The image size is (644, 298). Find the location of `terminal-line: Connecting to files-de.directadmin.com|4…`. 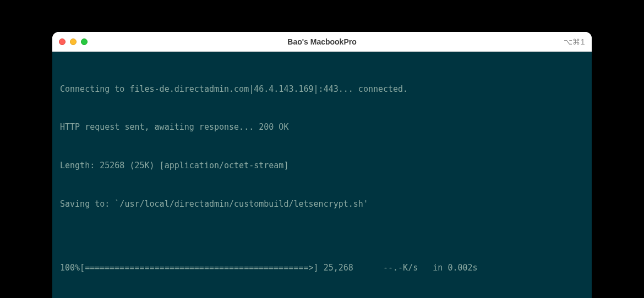

terminal-line: Connecting to files-de.directadmin.com|4… is located at coordinates (322, 89).